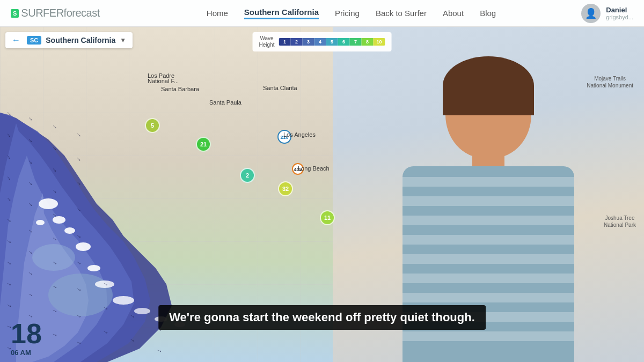  I want to click on city-santa-paula: Santa Paula, so click(225, 102).